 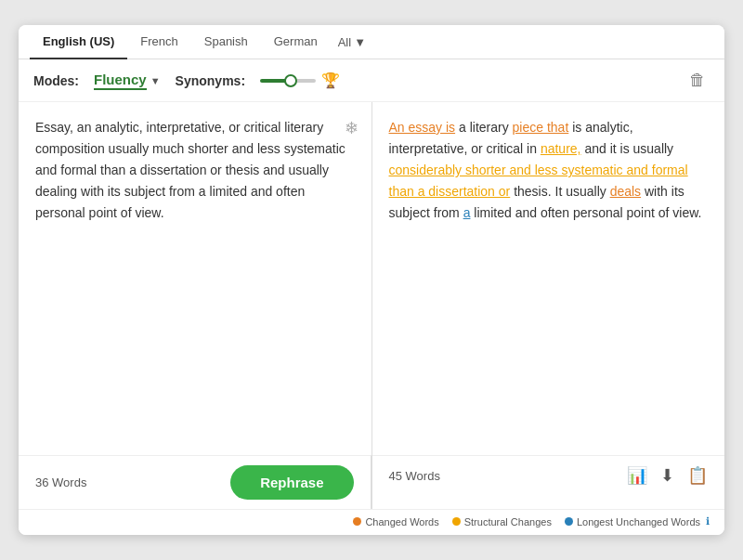 What do you see at coordinates (697, 475) in the screenshot?
I see `copy-icon: 📋` at bounding box center [697, 475].